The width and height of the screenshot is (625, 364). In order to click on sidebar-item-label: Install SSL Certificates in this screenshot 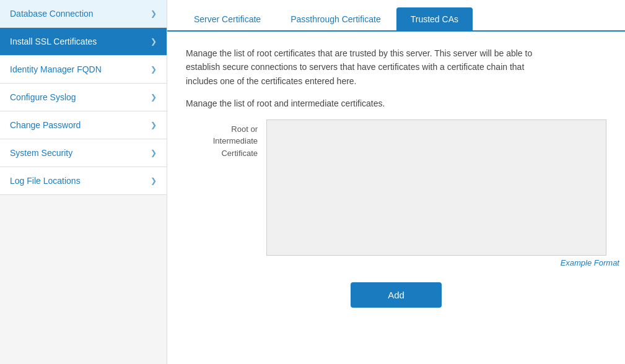, I will do `click(53, 41)`.